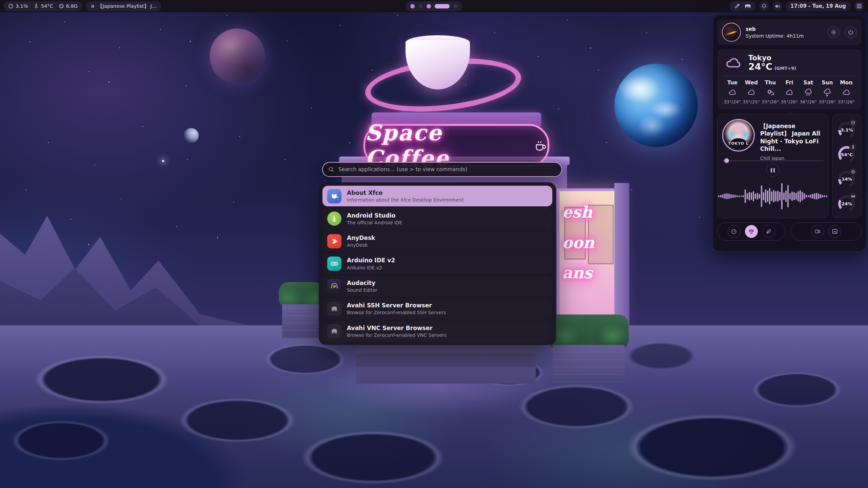 The height and width of the screenshot is (488, 868). Describe the element at coordinates (374, 216) in the screenshot. I see `app-title: Android Studio` at that location.